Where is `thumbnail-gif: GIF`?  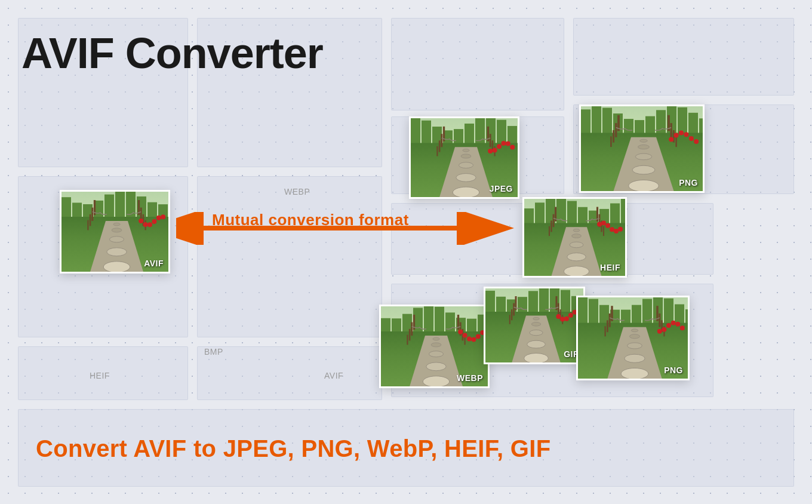
thumbnail-gif: GIF is located at coordinates (534, 325).